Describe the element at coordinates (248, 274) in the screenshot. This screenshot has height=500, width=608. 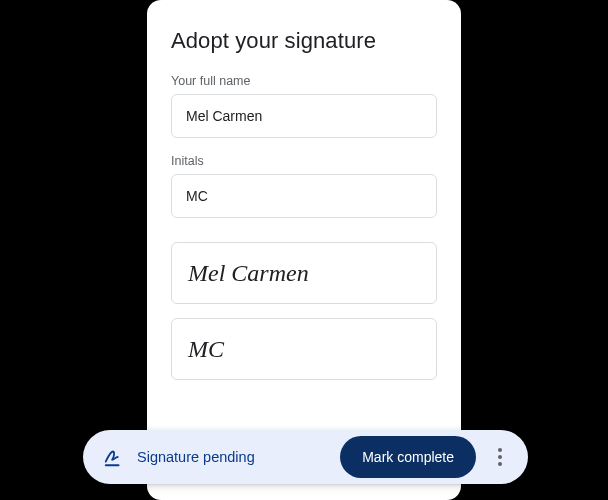
I see `signature-script-fullname: Mel Carmen` at that location.